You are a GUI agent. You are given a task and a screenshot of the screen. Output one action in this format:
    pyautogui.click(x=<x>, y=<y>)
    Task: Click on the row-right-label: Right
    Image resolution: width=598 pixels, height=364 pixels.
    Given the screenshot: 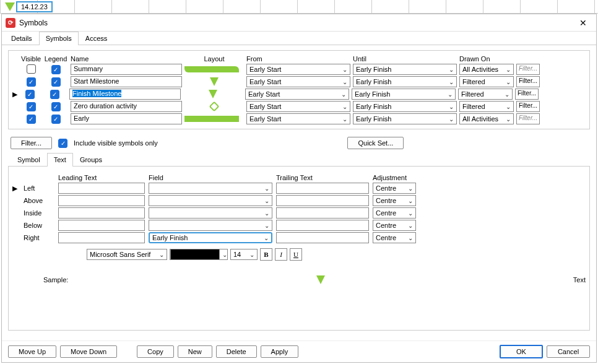 What is the action you would take?
    pyautogui.click(x=39, y=238)
    